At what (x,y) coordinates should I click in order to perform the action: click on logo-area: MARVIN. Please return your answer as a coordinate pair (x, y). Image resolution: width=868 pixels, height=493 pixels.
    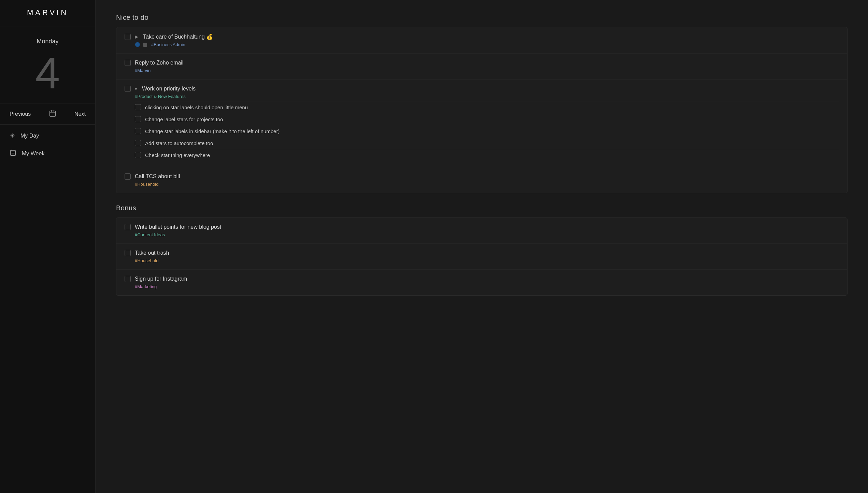
    Looking at the image, I should click on (48, 14).